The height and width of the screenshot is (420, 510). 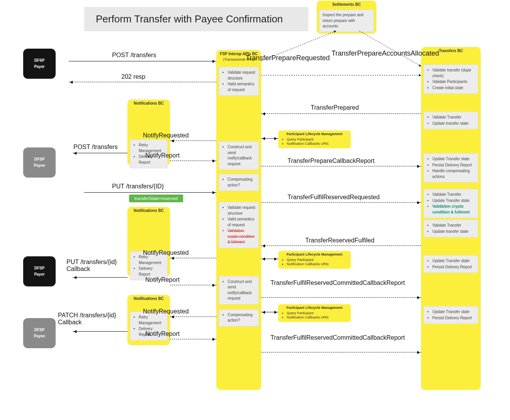 I want to click on interop-note-1: Validate request structure Valid semanti…, so click(x=239, y=81).